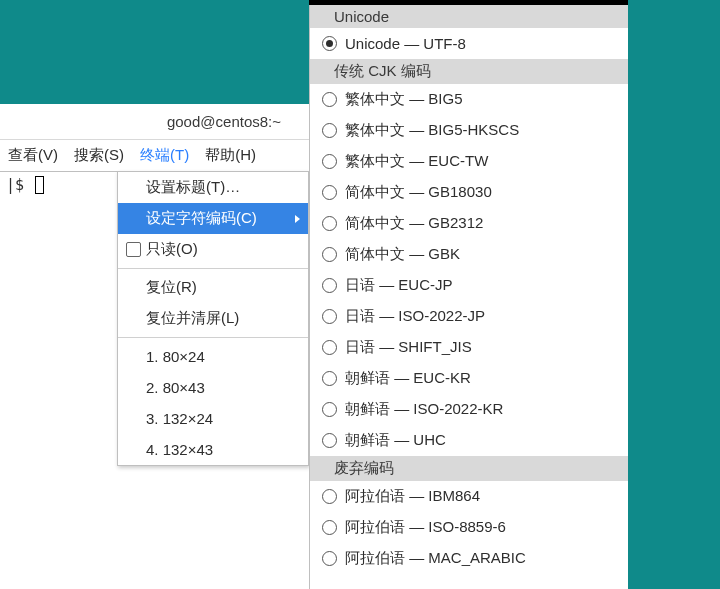  Describe the element at coordinates (469, 528) in the screenshot. I see `encoding-option: 阿拉伯语 — ISO-8859-6` at that location.